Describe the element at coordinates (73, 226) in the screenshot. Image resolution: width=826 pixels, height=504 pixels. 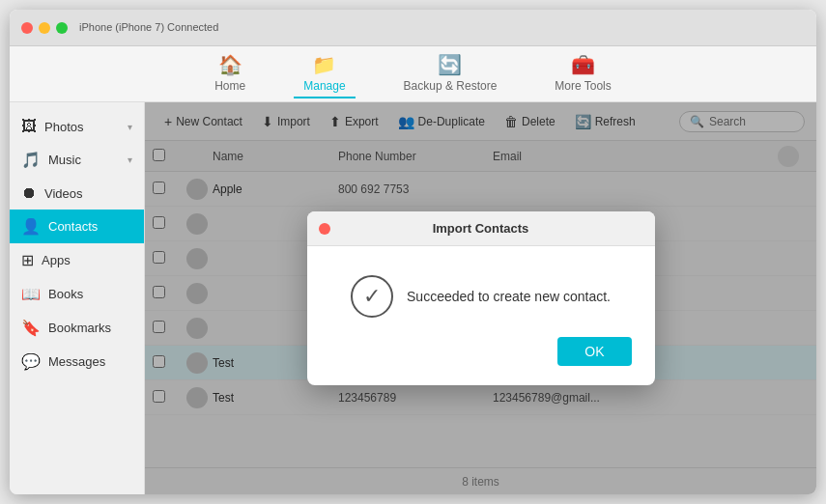
I see `sidebar-contacts-label: Contacts` at that location.